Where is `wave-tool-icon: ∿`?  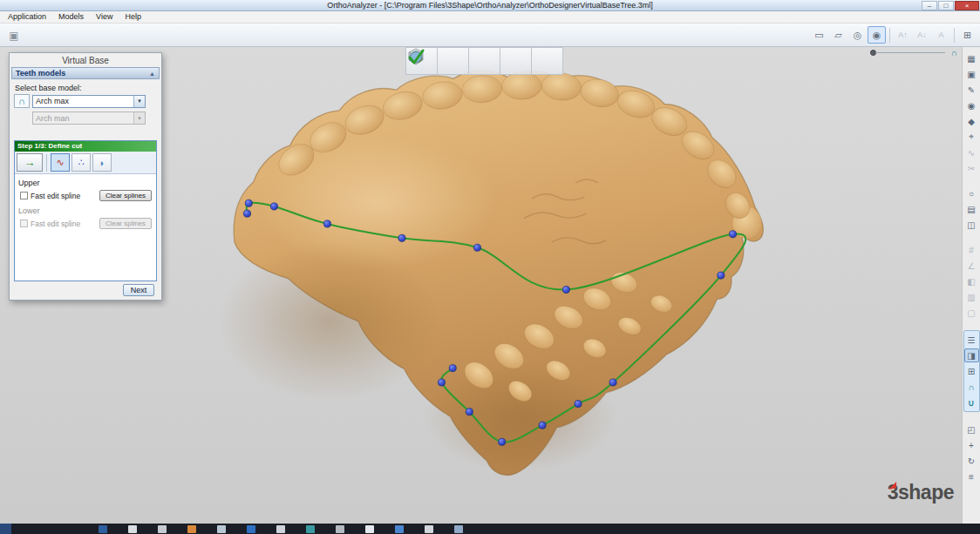 wave-tool-icon: ∿ is located at coordinates (971, 152).